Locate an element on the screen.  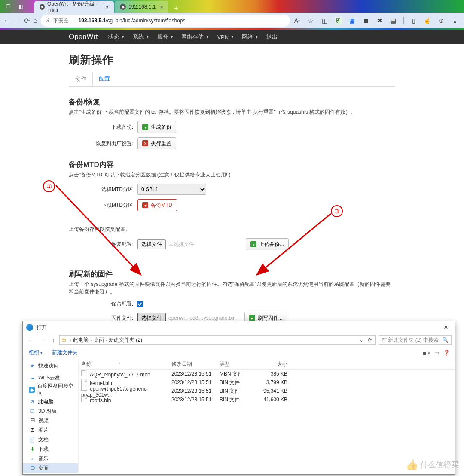
restore-choose-file-button: 选择文件 is located at coordinates (152, 244).